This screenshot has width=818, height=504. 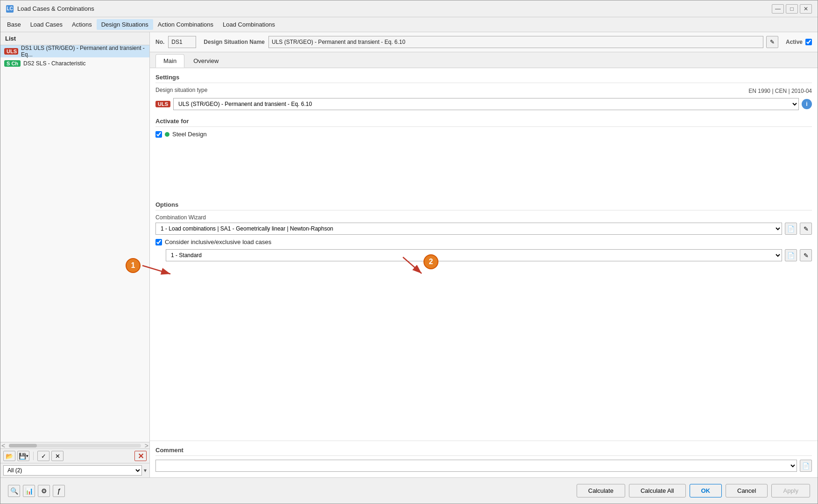 What do you see at coordinates (772, 42) in the screenshot?
I see `name-edit-button: ✎` at bounding box center [772, 42].